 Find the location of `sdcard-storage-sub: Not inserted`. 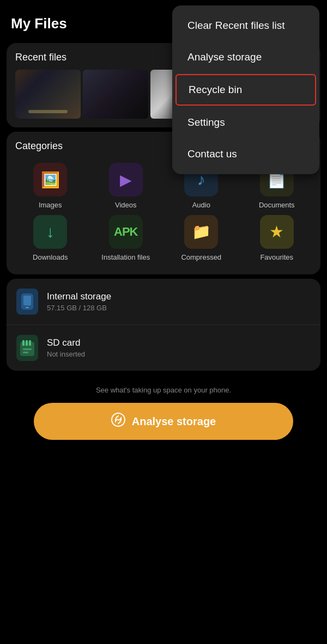

sdcard-storage-sub: Not inserted is located at coordinates (179, 354).